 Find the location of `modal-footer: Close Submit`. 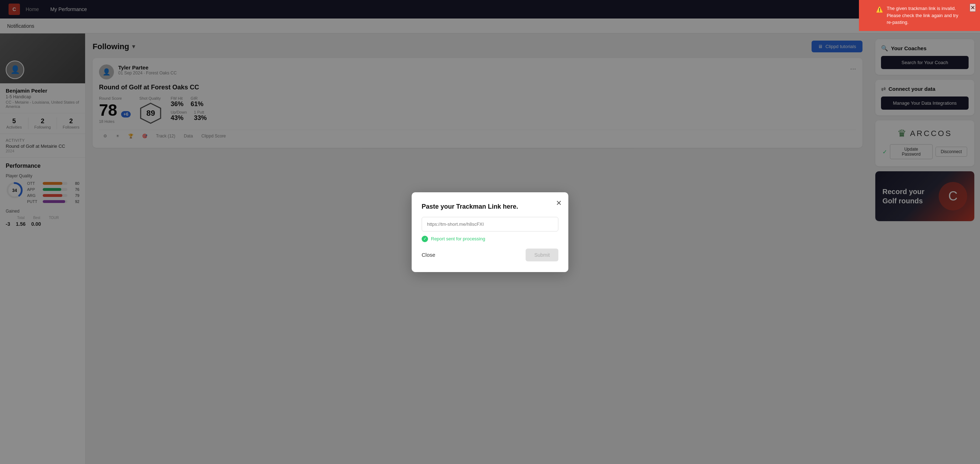

modal-footer: Close Submit is located at coordinates (490, 255).